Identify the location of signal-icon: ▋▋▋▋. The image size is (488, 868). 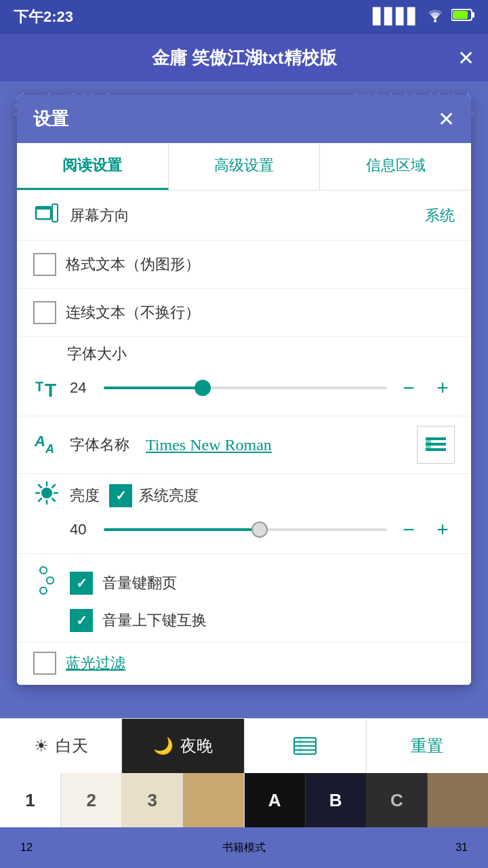
(396, 17).